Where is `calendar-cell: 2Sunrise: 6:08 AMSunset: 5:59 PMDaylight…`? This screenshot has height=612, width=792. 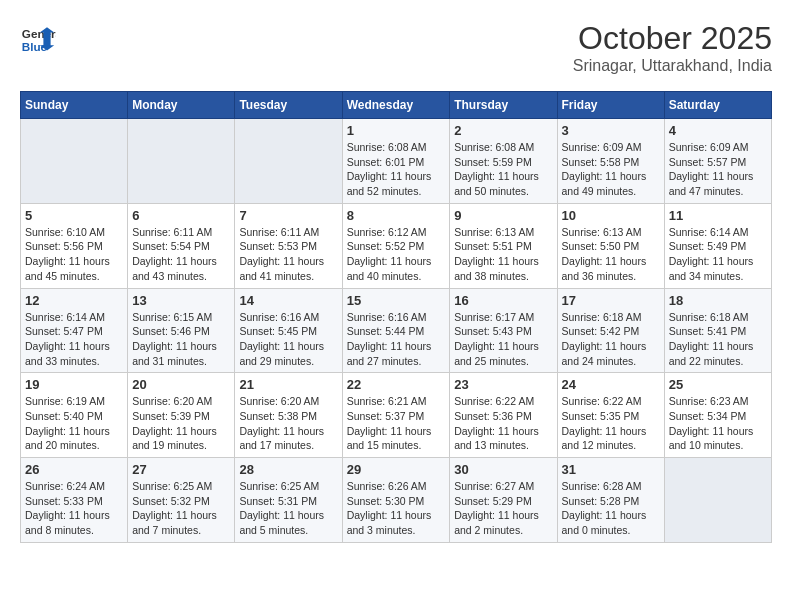
calendar-cell: 2Sunrise: 6:08 AMSunset: 5:59 PMDaylight… is located at coordinates (504, 162).